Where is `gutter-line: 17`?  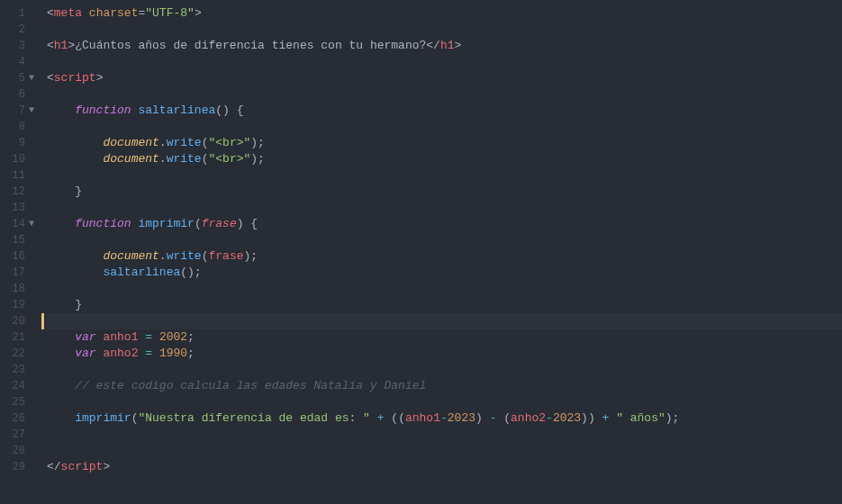 gutter-line: 17 is located at coordinates (21, 273).